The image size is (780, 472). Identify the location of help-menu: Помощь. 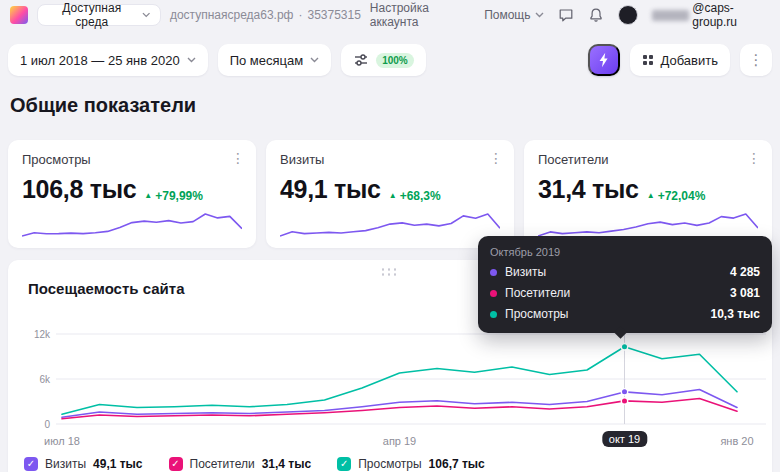
(514, 15).